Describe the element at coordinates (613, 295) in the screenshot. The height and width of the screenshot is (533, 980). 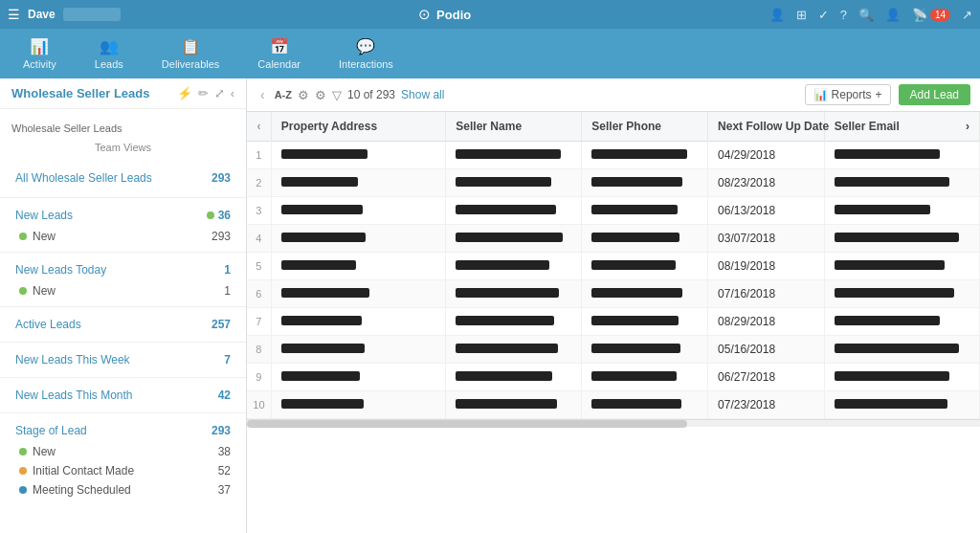
I see `table-row: 607/16/2018` at that location.